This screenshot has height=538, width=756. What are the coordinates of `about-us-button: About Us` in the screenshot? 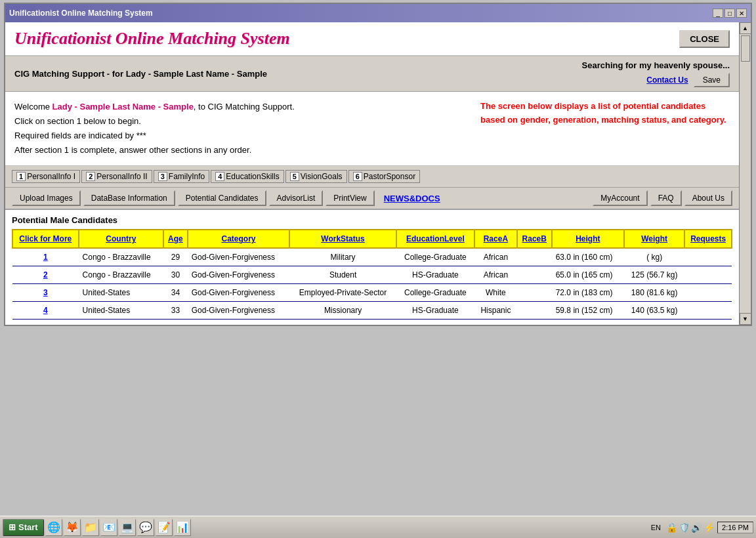 It's located at (709, 198).